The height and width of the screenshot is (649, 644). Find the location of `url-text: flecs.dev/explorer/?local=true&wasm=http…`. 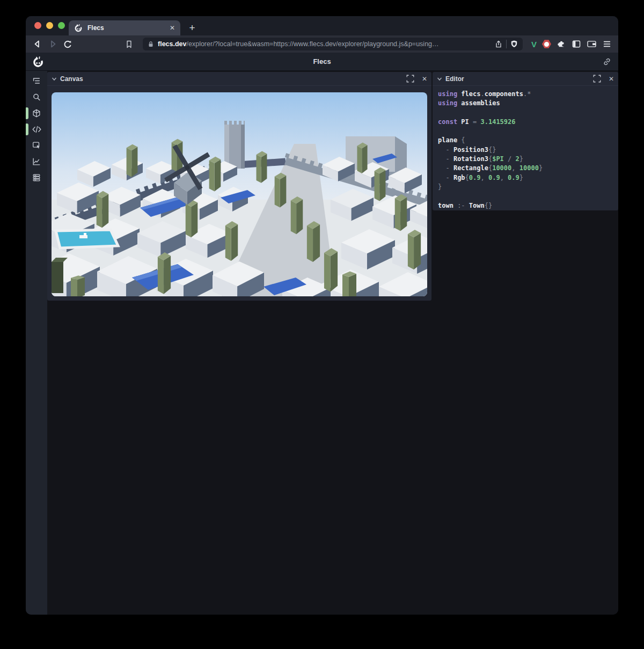

url-text: flecs.dev/explorer/?local=true&wasm=http… is located at coordinates (326, 44).